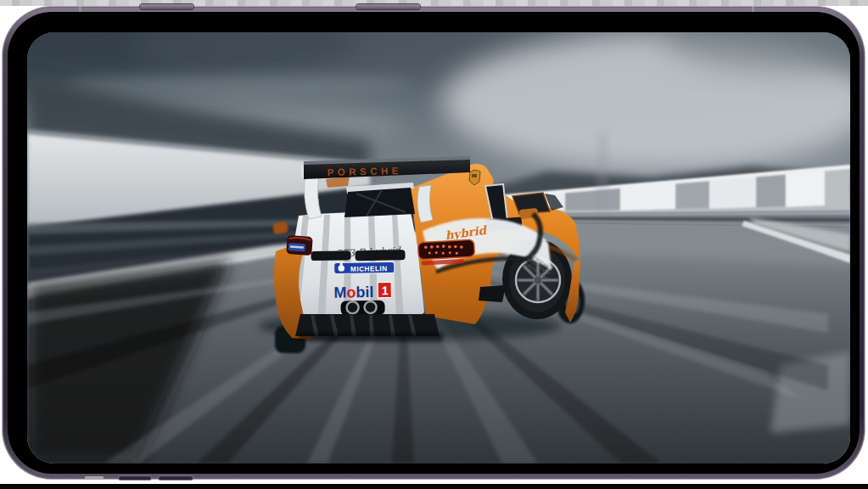 The width and height of the screenshot is (868, 489). Describe the element at coordinates (362, 308) in the screenshot. I see `exhaust` at that location.